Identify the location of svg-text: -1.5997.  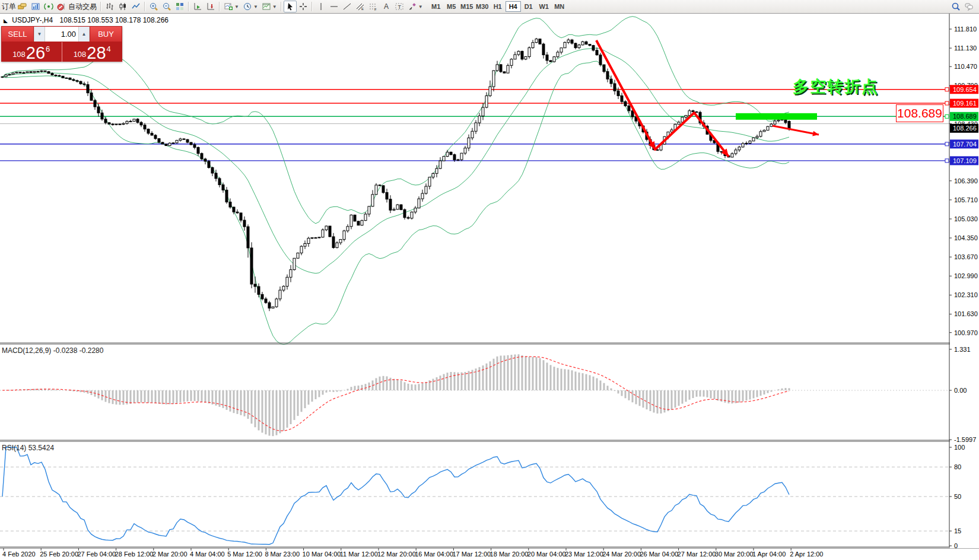
(965, 440).